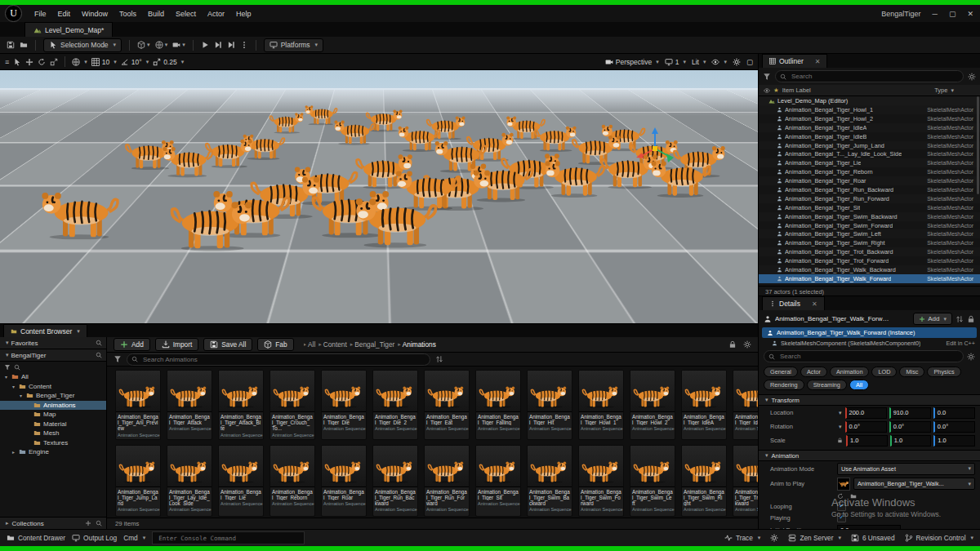 Image resolution: width=980 pixels, height=551 pixels. I want to click on asset-card: Animation_Bengal_Tiger_Run_Backward Anim…, so click(395, 481).